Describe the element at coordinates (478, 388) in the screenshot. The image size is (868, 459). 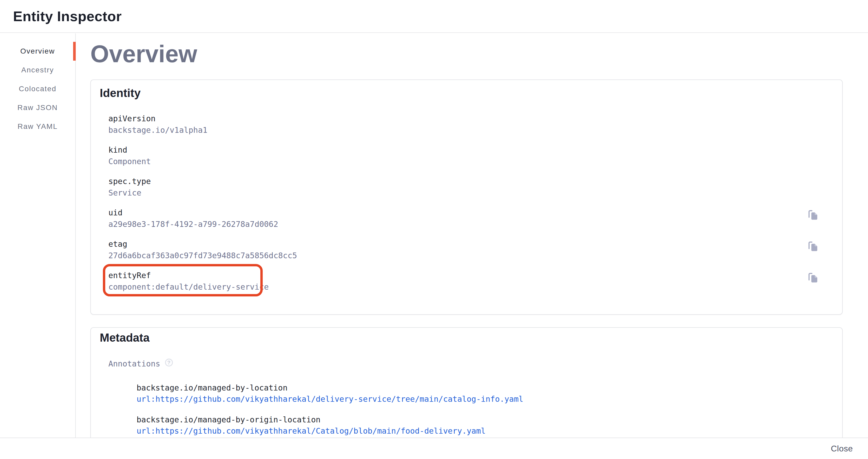
I see `annotation-key: backstage.io/managed-by-location` at that location.